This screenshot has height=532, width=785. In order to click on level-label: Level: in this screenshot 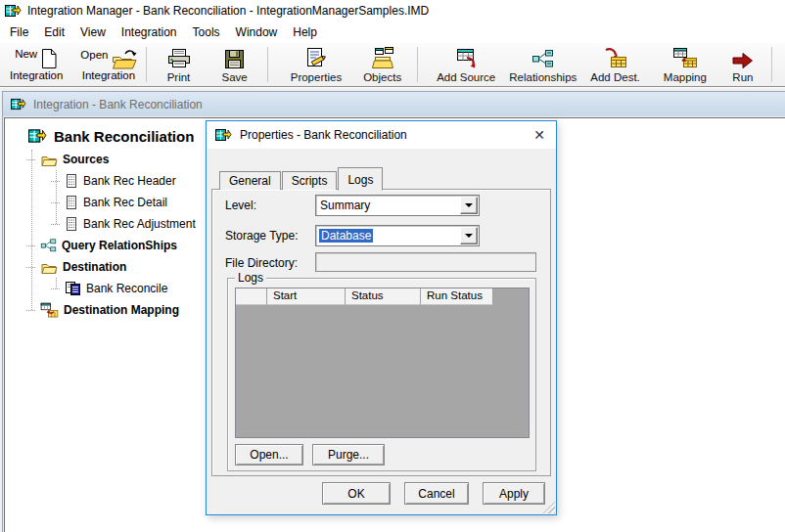, I will do `click(241, 205)`.